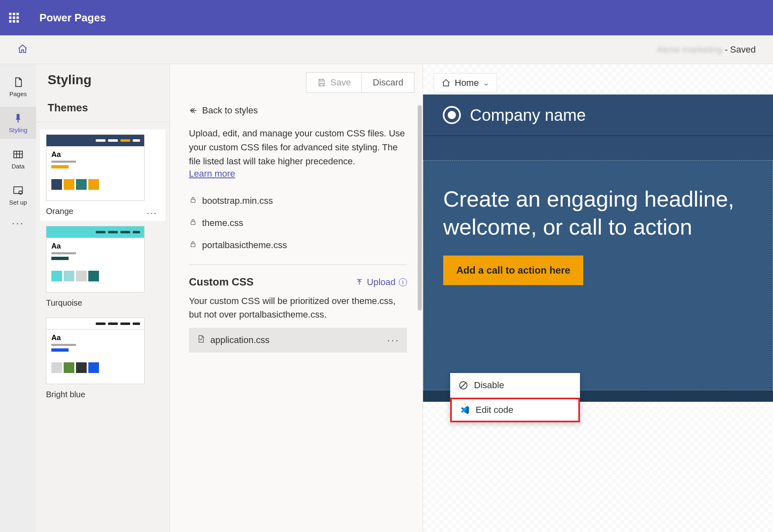  Describe the element at coordinates (70, 80) in the screenshot. I see `styling-title: Styling` at that location.